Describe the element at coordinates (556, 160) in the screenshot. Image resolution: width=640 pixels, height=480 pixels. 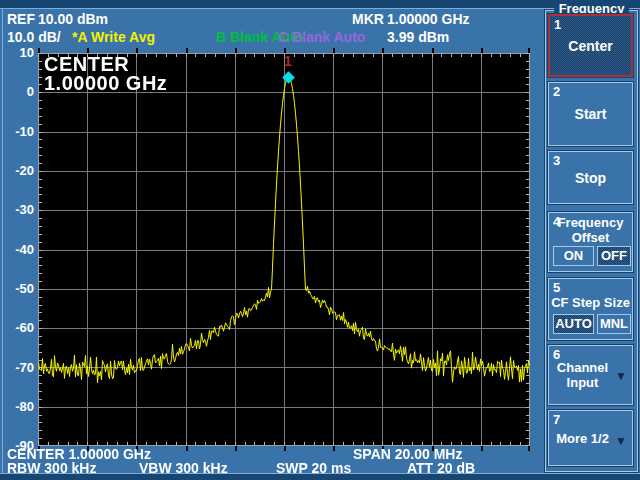
I see `softkey-number: 3` at that location.